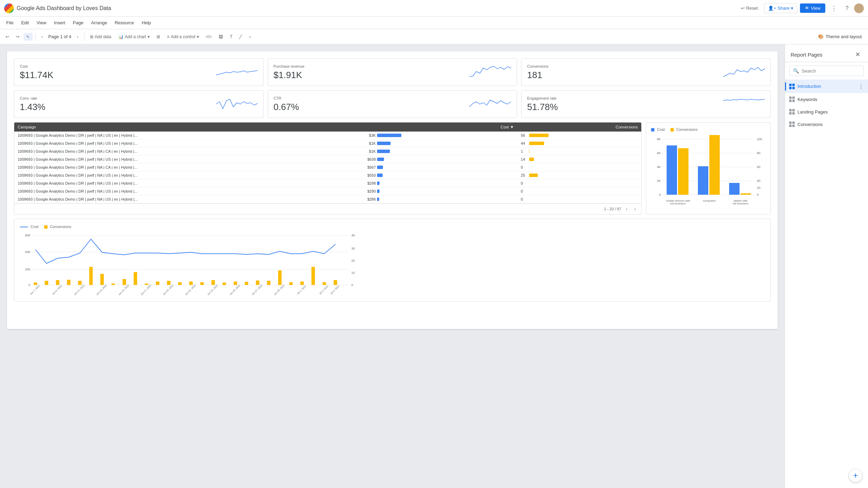  I want to click on menu-view: View, so click(41, 23).